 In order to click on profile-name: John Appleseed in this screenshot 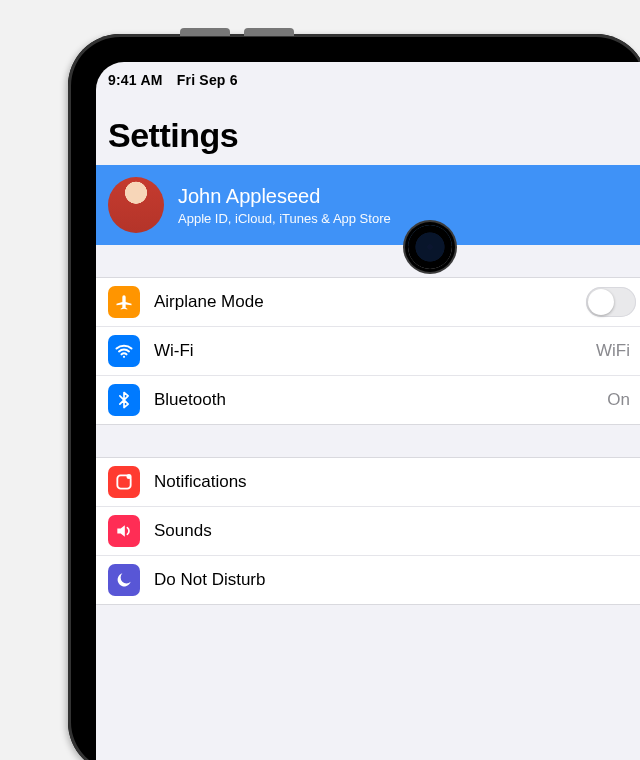, I will do `click(284, 196)`.